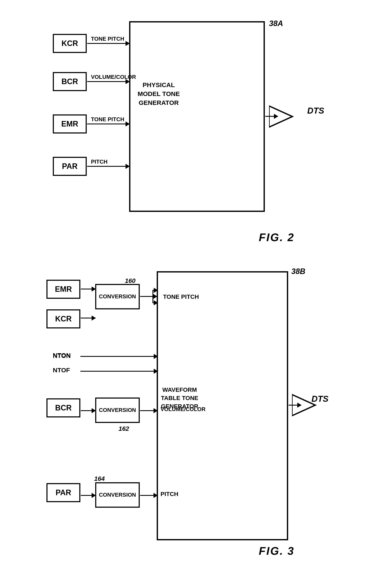 This screenshot has height=588, width=377. I want to click on fig3-emr-to-conv-arrow, so click(88, 289).